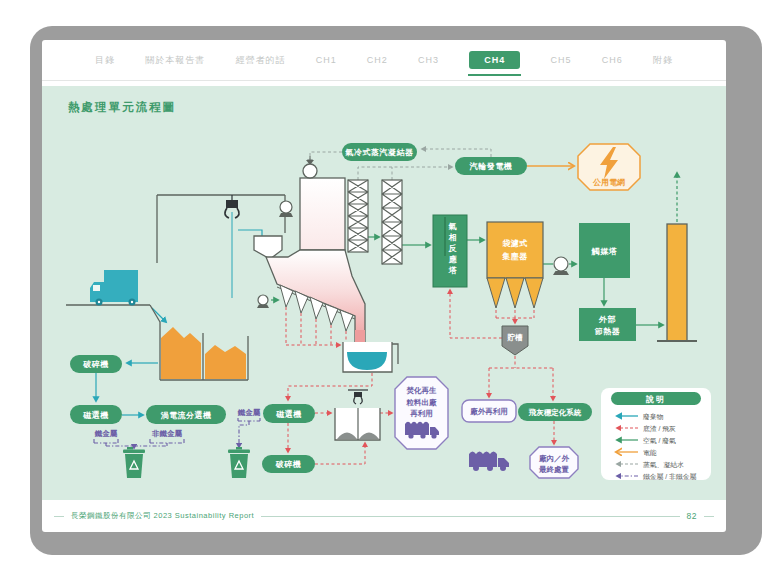 The width and height of the screenshot is (768, 579). Describe the element at coordinates (186, 415) in the screenshot. I see `eddy-label: 渦電流分選機` at that location.